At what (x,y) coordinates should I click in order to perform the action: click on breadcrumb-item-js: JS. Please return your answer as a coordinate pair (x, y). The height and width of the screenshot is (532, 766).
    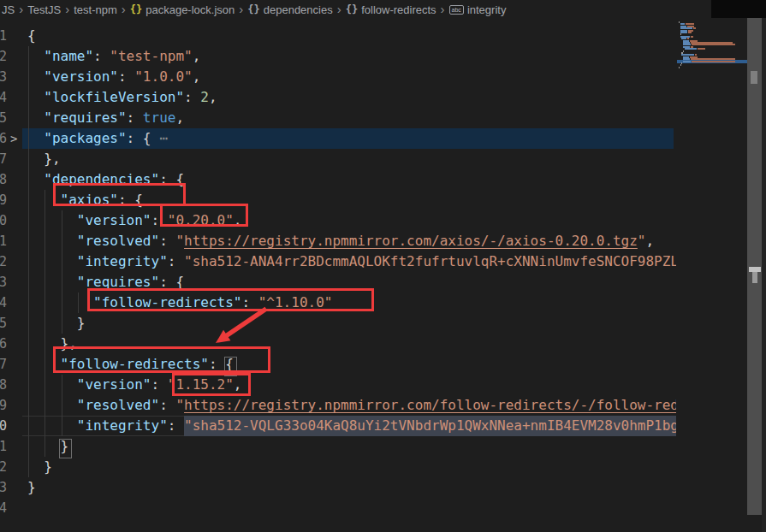
    Looking at the image, I should click on (9, 10).